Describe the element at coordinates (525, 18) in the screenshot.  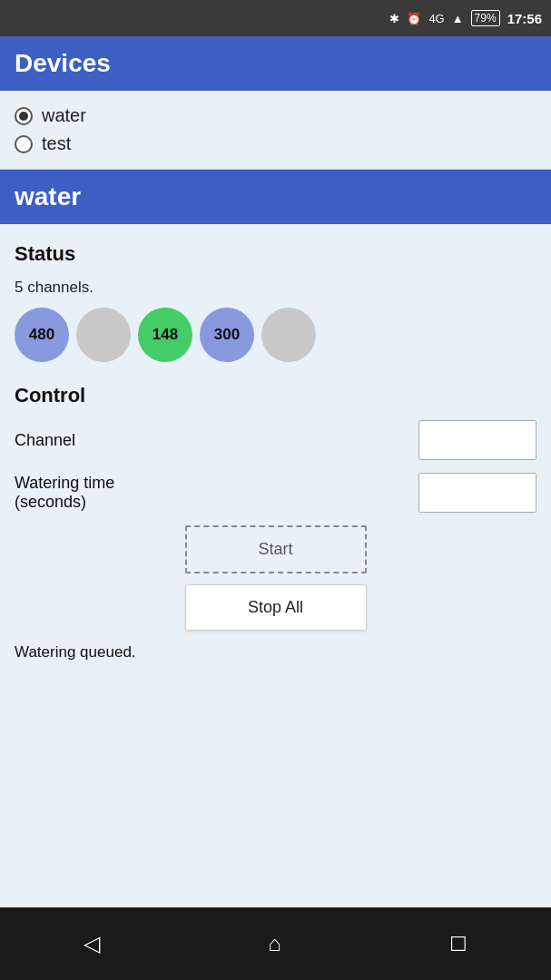
I see `status-time: 17:56` at that location.